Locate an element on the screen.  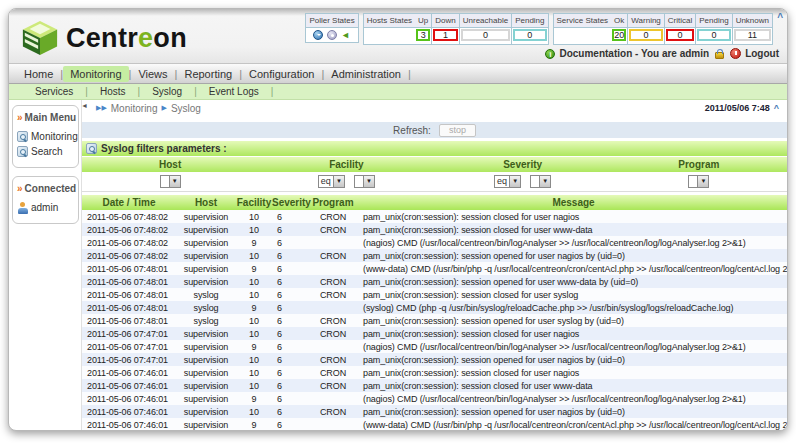
table-row: 2011-05-06 07:48:02 supervision 10 6 CRO… is located at coordinates (434, 256).